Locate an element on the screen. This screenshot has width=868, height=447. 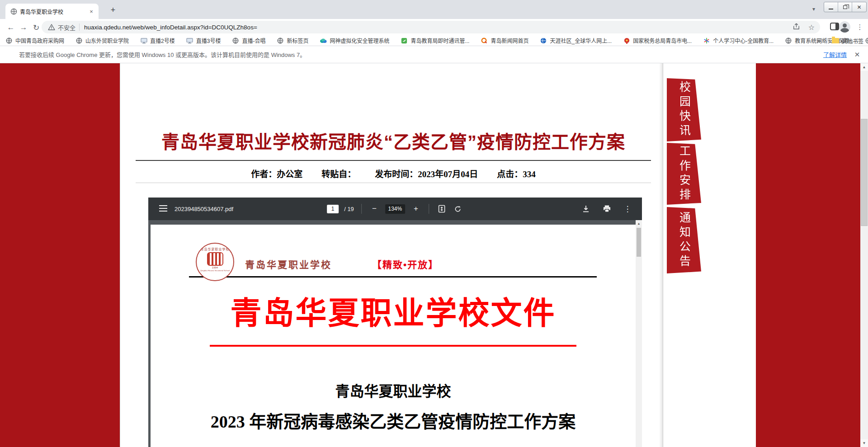
download-icon is located at coordinates (586, 209).